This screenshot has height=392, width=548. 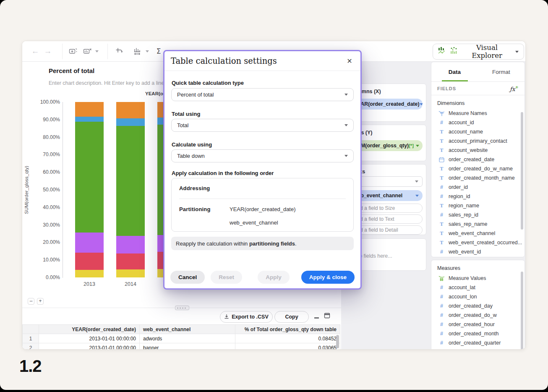 What do you see at coordinates (478, 306) in the screenshot?
I see `field-item: #order_created_day` at bounding box center [478, 306].